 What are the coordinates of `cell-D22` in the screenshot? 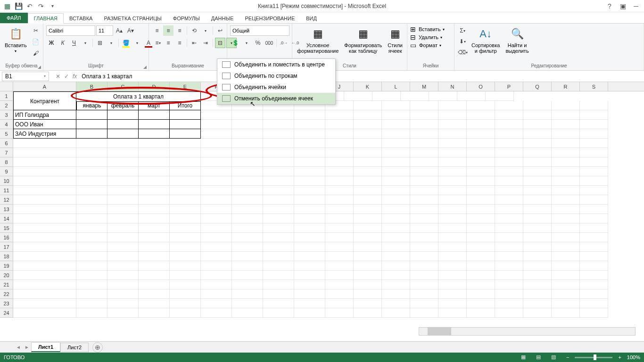 It's located at (154, 294).